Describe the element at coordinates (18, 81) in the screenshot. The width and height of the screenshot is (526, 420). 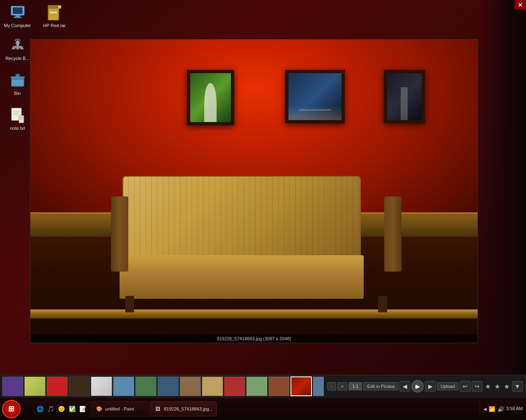
I see `bin-icon` at that location.